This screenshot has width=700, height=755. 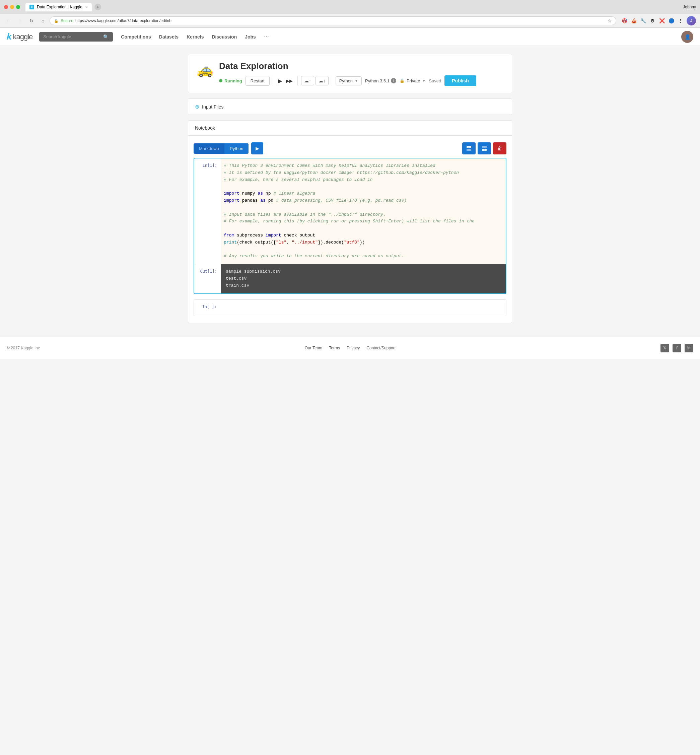 What do you see at coordinates (691, 20) in the screenshot?
I see `browser-user-avatar: J` at bounding box center [691, 20].